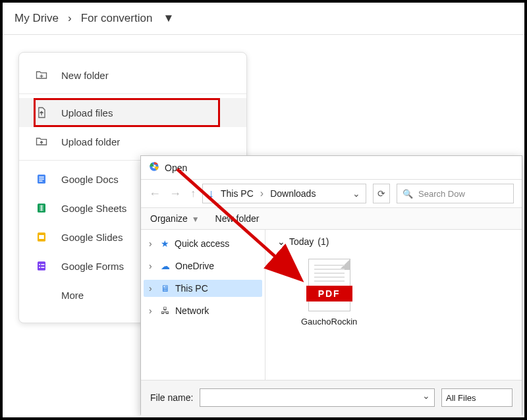 The width and height of the screenshot is (527, 420). What do you see at coordinates (42, 113) in the screenshot?
I see `upload-file-icon` at bounding box center [42, 113].